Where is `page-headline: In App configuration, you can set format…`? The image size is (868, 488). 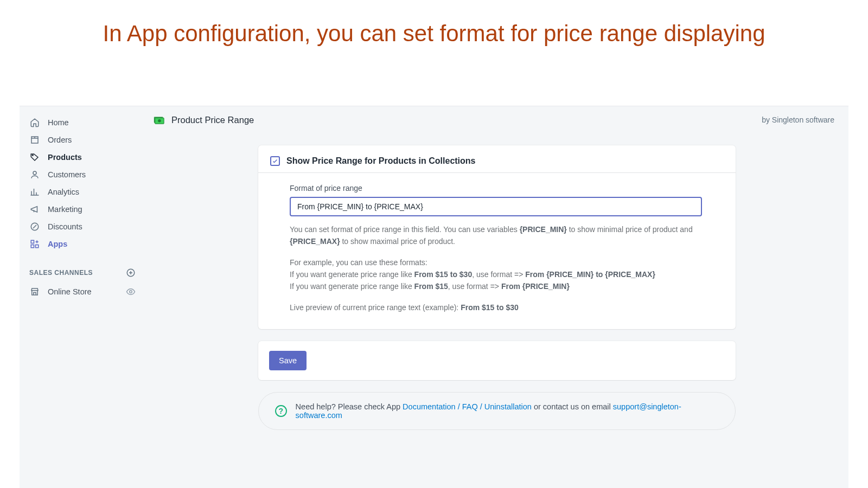
page-headline: In App configuration, you can set format… is located at coordinates (434, 29).